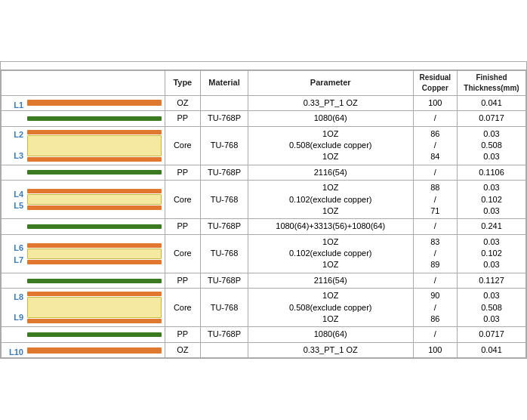  I want to click on layer-label: L2, so click(20, 134).